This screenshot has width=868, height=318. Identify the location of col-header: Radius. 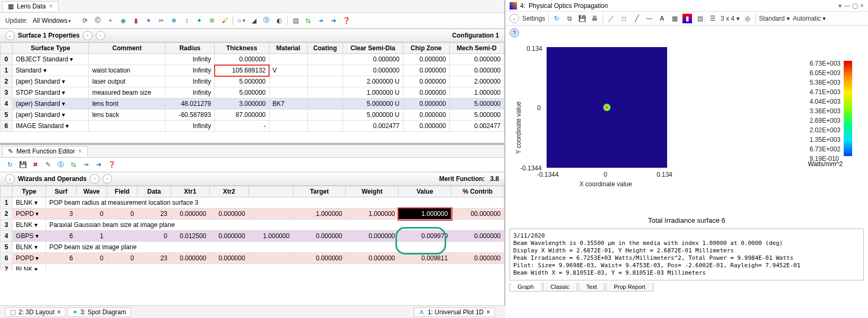
(190, 49).